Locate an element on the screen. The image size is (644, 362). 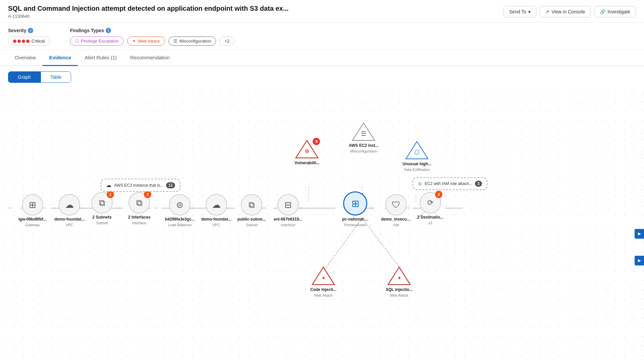
arrow-3: → is located at coordinates (118, 208).